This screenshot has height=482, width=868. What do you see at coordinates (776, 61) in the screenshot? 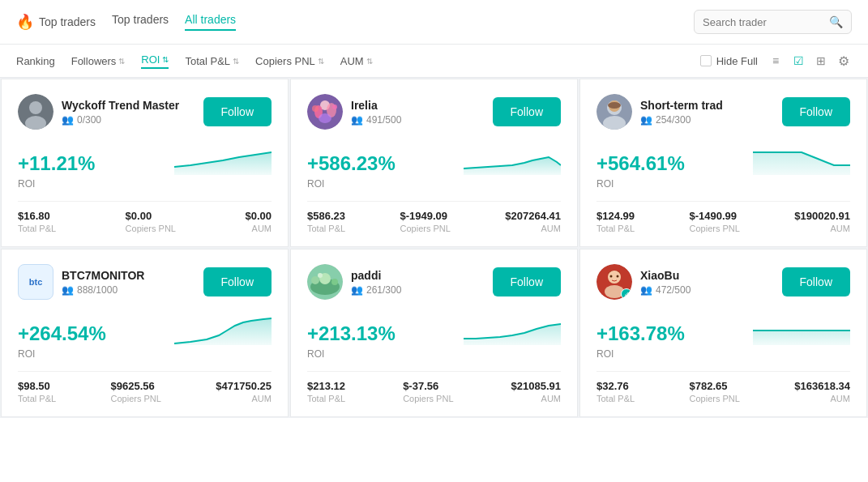
I see `filters-right: Hide Full ≡ ☑ ⊞ ⚙` at bounding box center [776, 61].